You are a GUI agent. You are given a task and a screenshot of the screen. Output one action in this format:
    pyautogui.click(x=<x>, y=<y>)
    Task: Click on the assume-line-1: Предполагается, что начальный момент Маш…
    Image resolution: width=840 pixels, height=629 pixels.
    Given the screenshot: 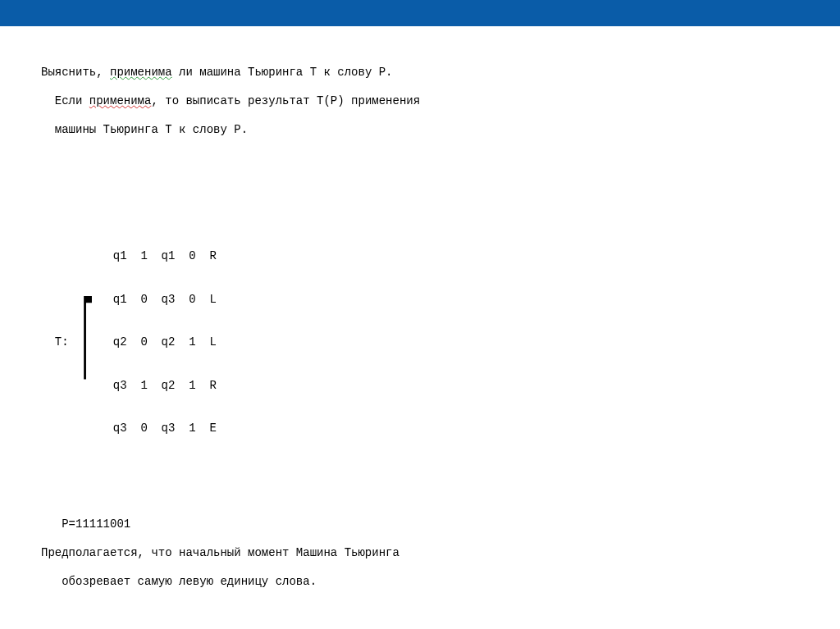 What is the action you would take?
    pyautogui.click(x=424, y=554)
    